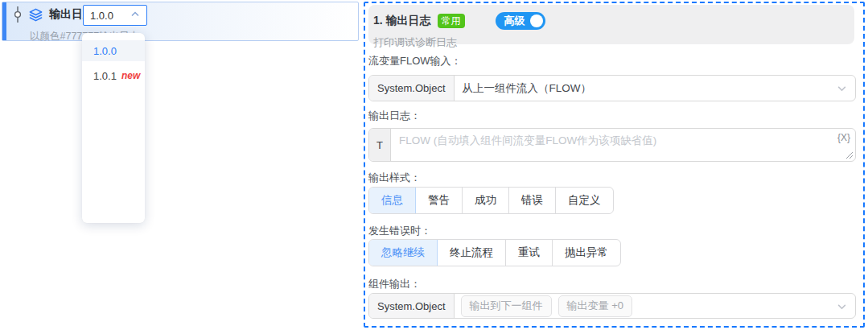  What do you see at coordinates (451, 21) in the screenshot?
I see `common-badge: 常用` at bounding box center [451, 21].